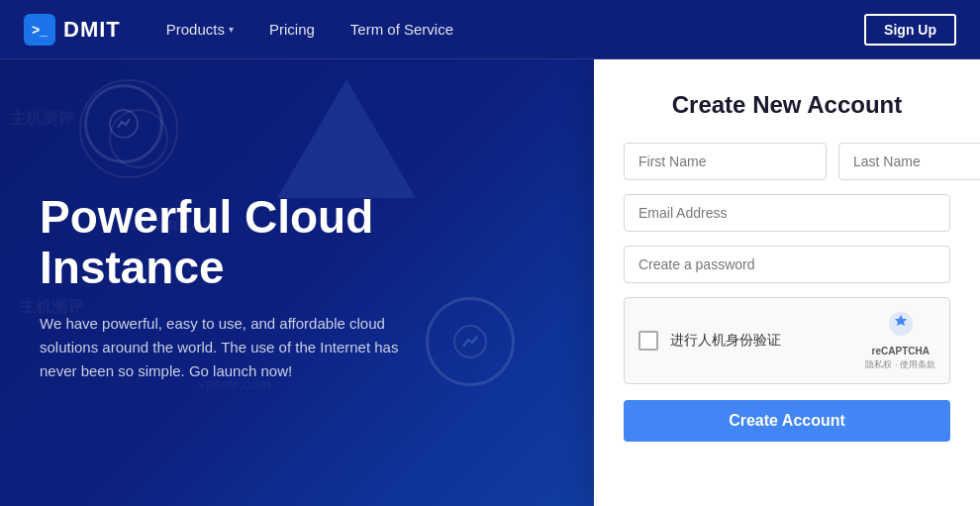  What do you see at coordinates (228, 348) in the screenshot?
I see `hero-subtitle: We have powerful, easy to use, and affor…` at bounding box center [228, 348].